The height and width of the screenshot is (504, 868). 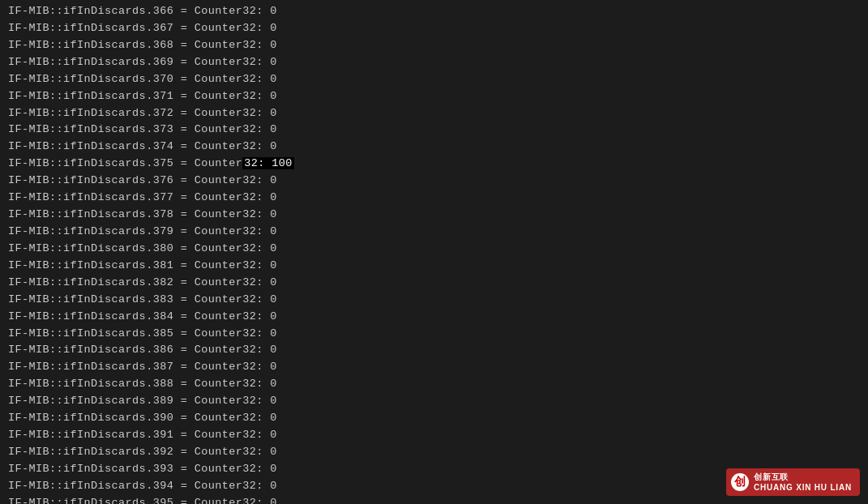 I want to click on terminal-line: IF-MIB::ifInDiscards.371 = Counter32: 0, so click(x=434, y=97).